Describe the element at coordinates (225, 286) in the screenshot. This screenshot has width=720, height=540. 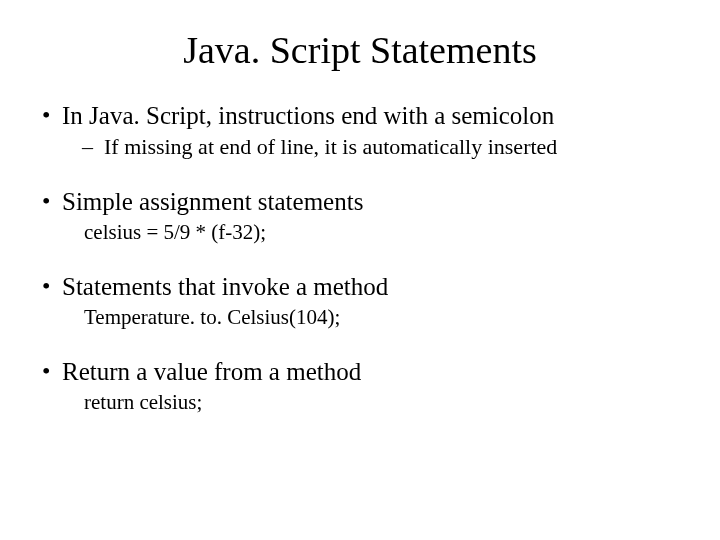
I see `bullet-text: Statements that invoke a method` at that location.